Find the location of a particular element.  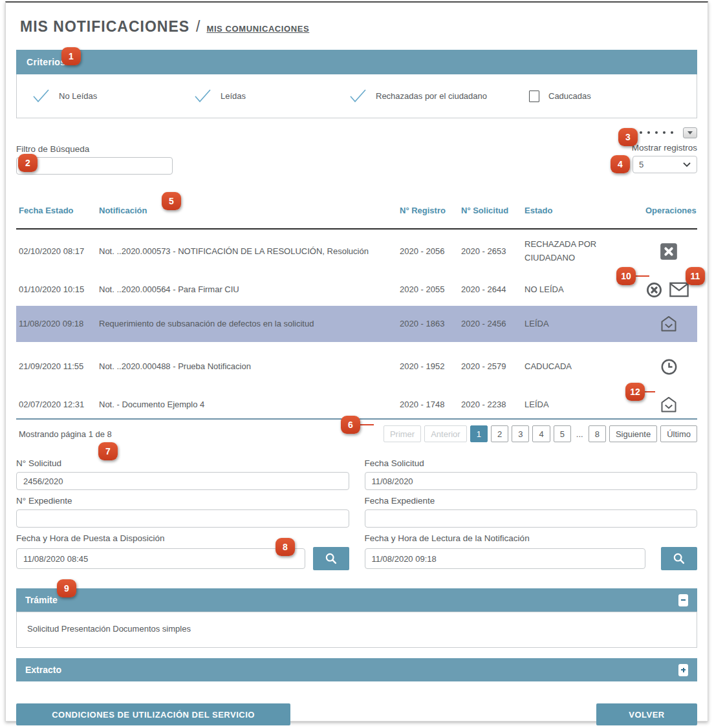

puesta-disposicion-input is located at coordinates (160, 559).